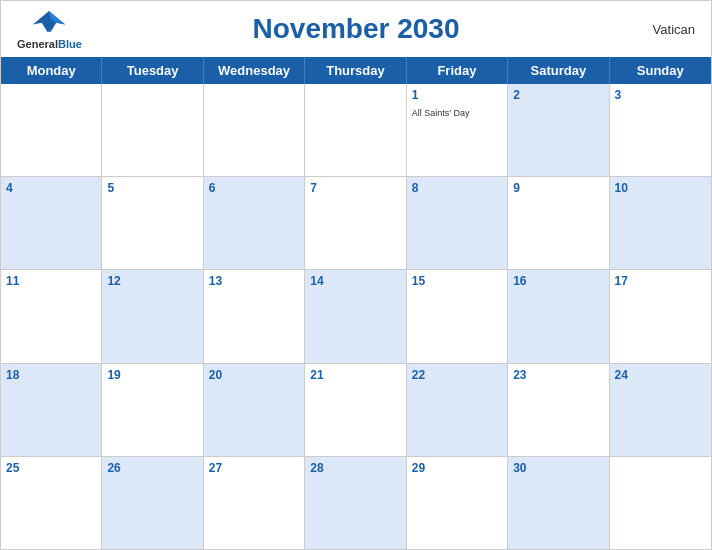 The image size is (712, 550). I want to click on day-cell-14: 14, so click(356, 316).